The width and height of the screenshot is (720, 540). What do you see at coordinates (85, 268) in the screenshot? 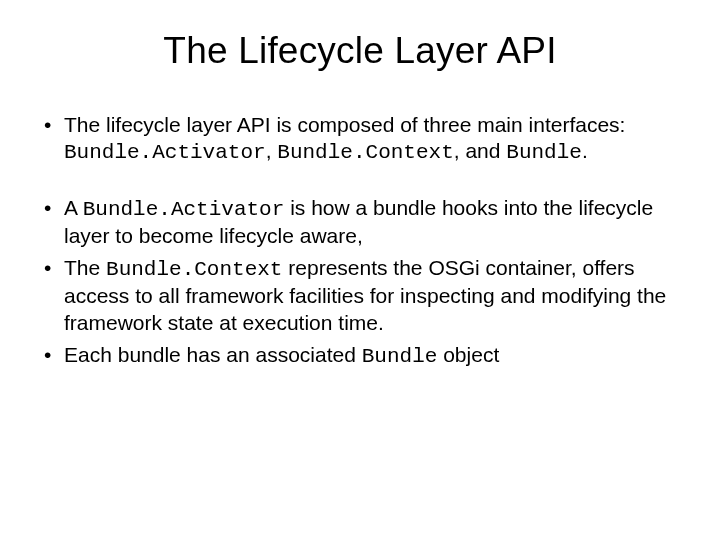
I see `text-run: The` at bounding box center [85, 268].